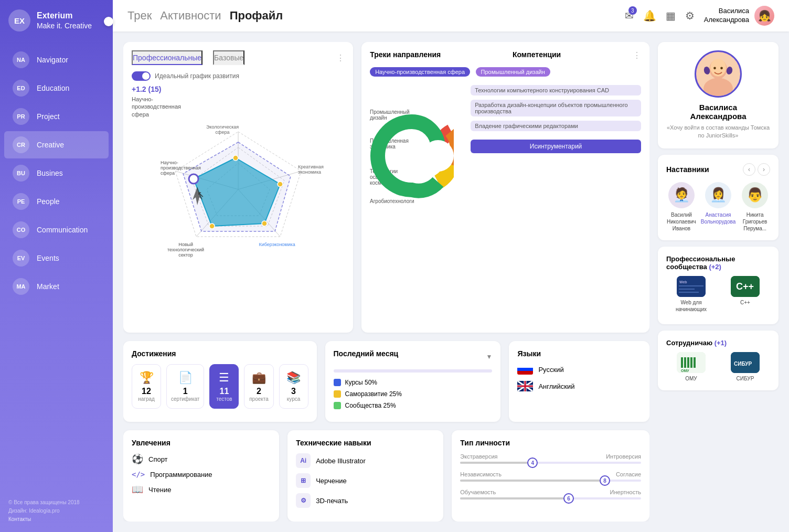  I want to click on instr-button: Исинтрументарий, so click(556, 146).